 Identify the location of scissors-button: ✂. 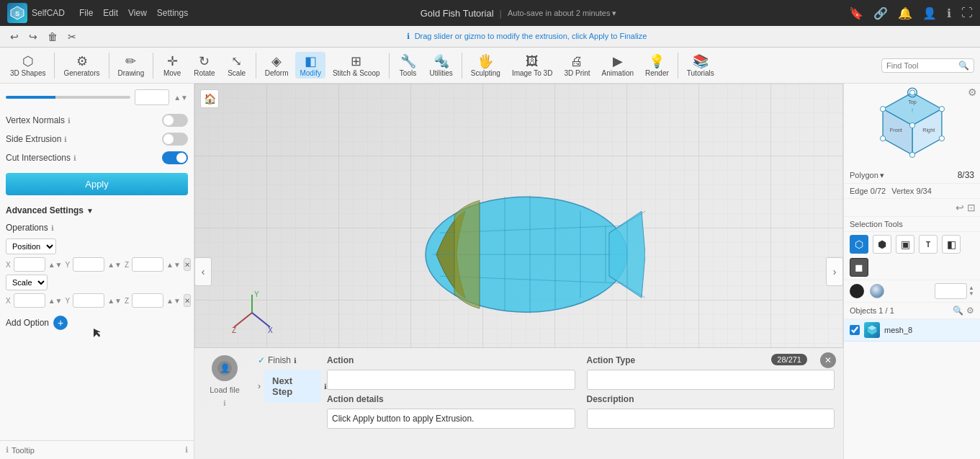
(72, 37).